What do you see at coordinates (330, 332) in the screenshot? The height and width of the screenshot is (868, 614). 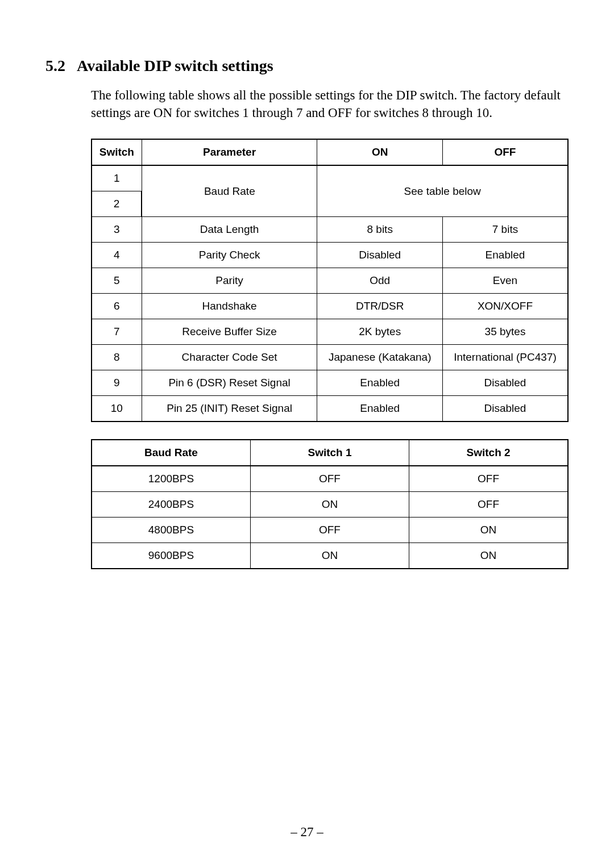 I see `table-row: 7 Receive Buffer Size 2K bytes 35 bytes` at bounding box center [330, 332].